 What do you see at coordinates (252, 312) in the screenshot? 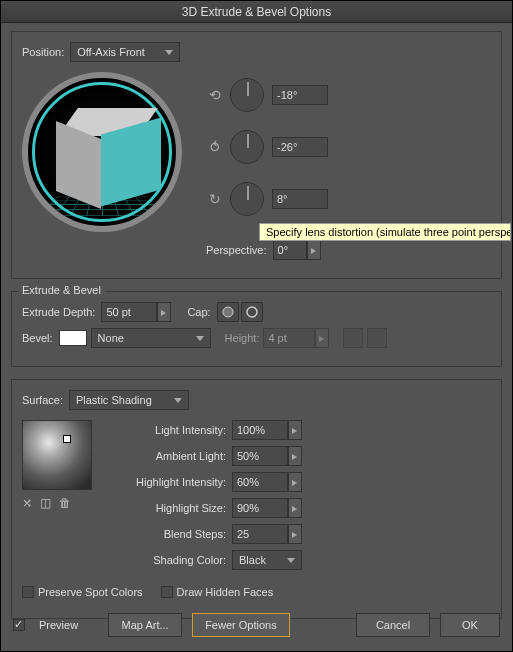
I see `cap-off-button` at bounding box center [252, 312].